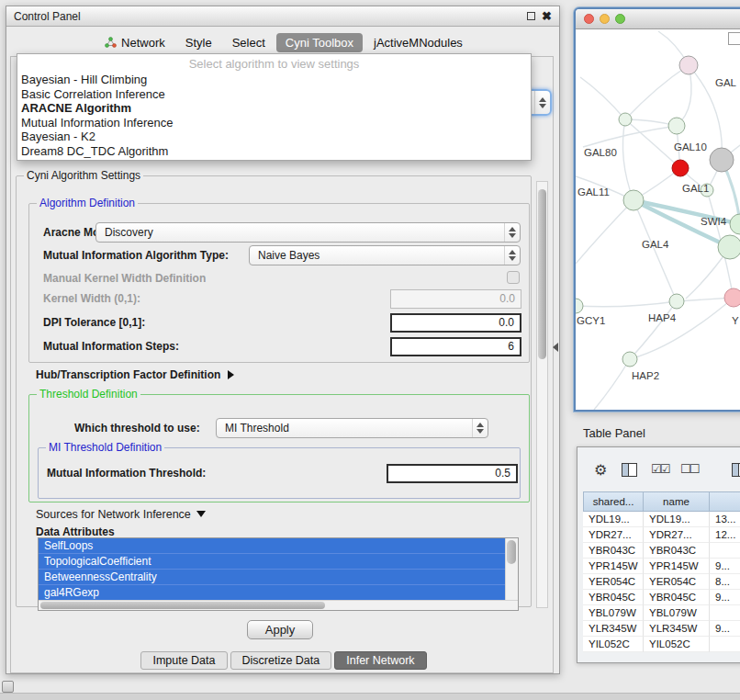 Image resolution: width=740 pixels, height=700 pixels. Describe the element at coordinates (600, 470) in the screenshot. I see `gear-icon: ⚙` at that location.